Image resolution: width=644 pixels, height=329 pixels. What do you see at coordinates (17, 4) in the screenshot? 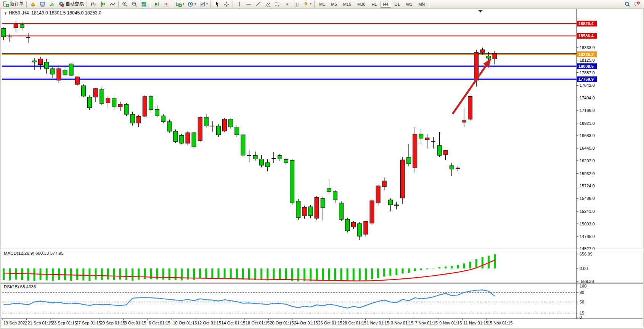
I see `new-order-label: 新订单` at bounding box center [17, 4].